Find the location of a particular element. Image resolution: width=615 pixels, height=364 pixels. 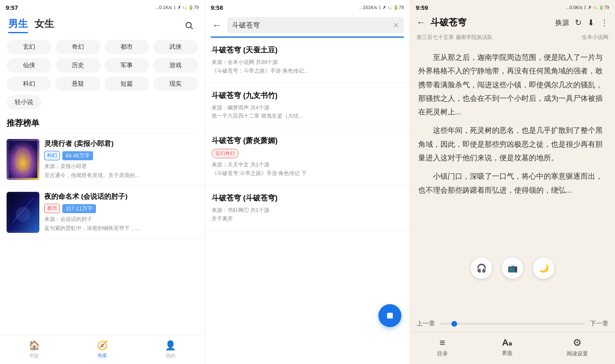

tag-xianshi: 现实 is located at coordinates (175, 84).